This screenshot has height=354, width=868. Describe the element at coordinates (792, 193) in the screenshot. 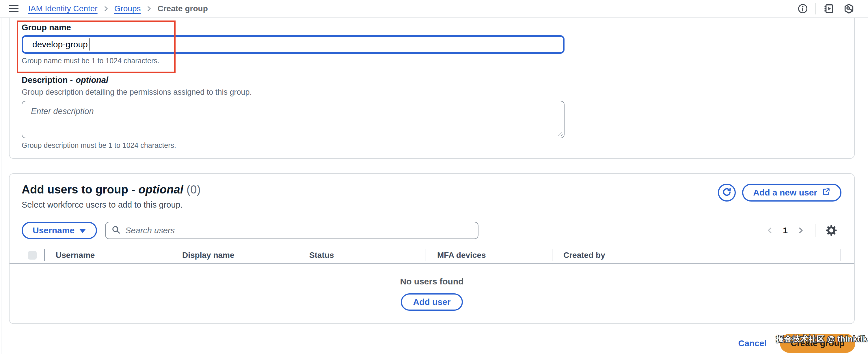

I see `add-a-new-user-button: Add a new user` at that location.